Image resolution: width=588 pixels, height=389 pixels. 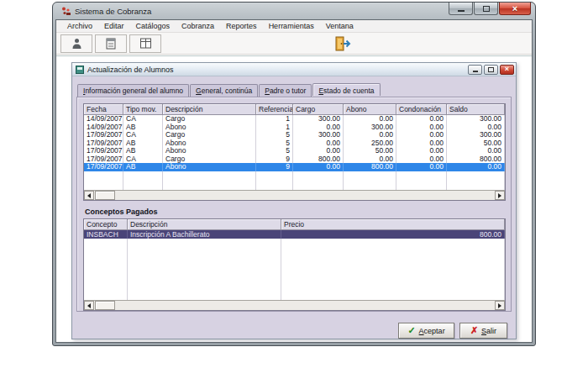 What do you see at coordinates (422, 109) in the screenshot?
I see `column-header-condonacion: Condonación` at bounding box center [422, 109].